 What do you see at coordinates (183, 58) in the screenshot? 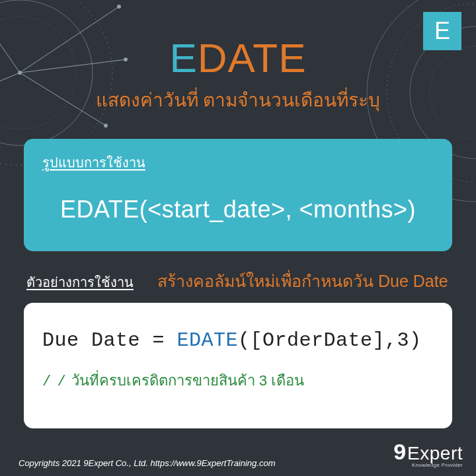
I see `title-accent: E` at bounding box center [183, 58].